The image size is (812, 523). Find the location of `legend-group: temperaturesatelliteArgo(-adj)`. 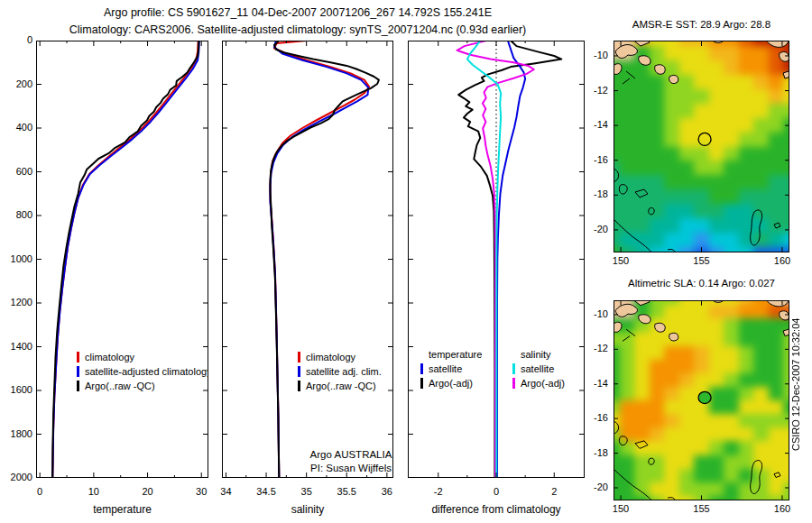

legend-group: temperaturesatelliteArgo(-adj) is located at coordinates (451, 369).